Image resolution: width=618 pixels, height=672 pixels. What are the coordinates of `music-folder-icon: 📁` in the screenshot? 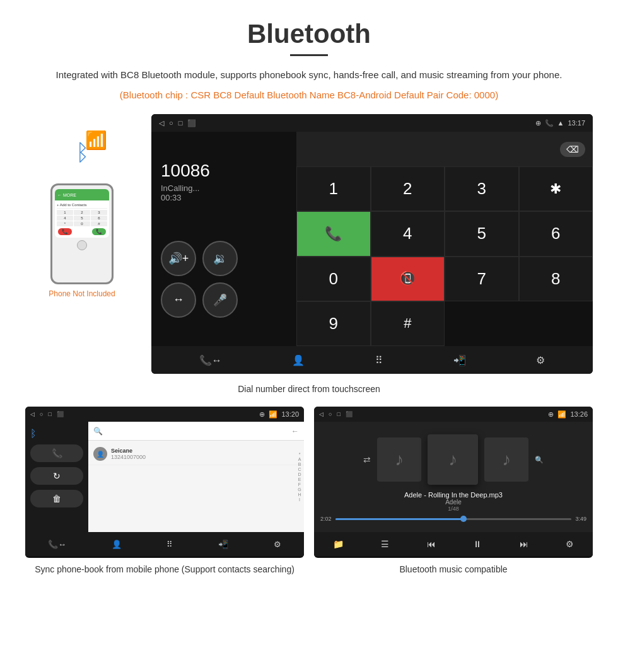 It's located at (338, 544).